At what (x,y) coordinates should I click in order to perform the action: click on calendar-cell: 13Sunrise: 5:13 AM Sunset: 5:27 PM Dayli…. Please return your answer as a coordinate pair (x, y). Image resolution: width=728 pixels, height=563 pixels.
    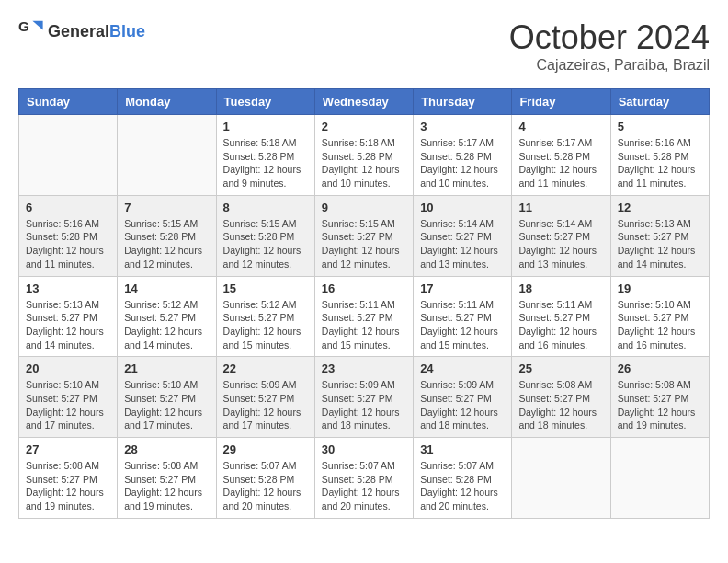
    Looking at the image, I should click on (68, 316).